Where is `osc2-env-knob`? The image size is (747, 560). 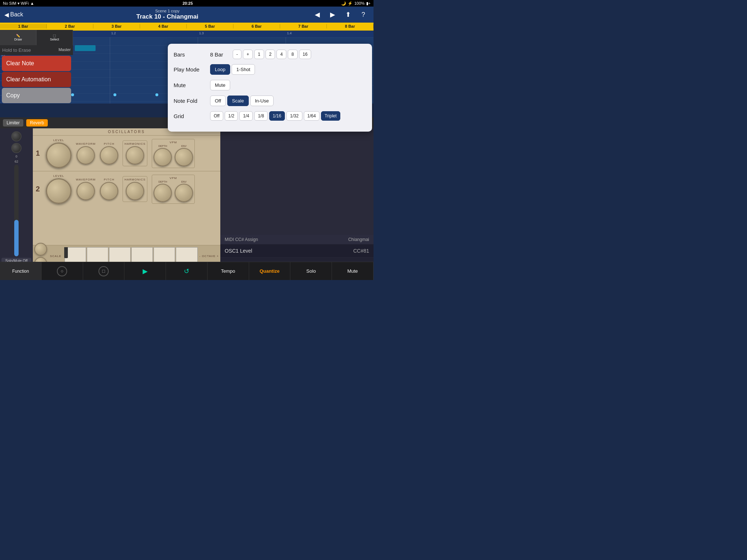 osc2-env-knob is located at coordinates (184, 193).